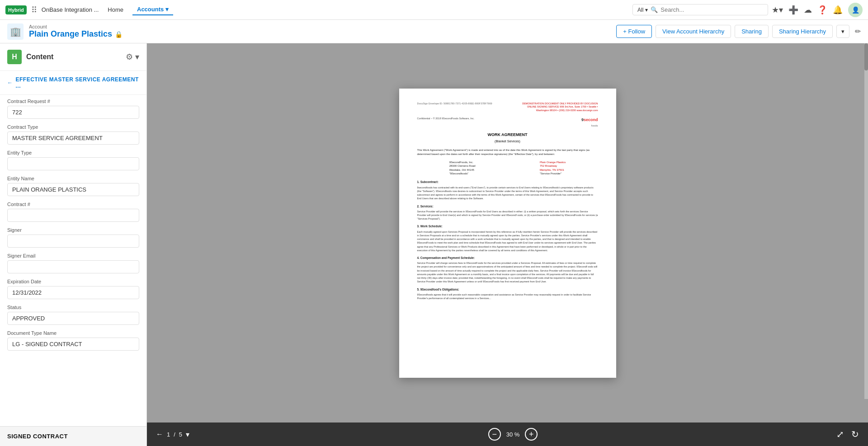  Describe the element at coordinates (15, 32) in the screenshot. I see `account-icon: 🏢` at that location.